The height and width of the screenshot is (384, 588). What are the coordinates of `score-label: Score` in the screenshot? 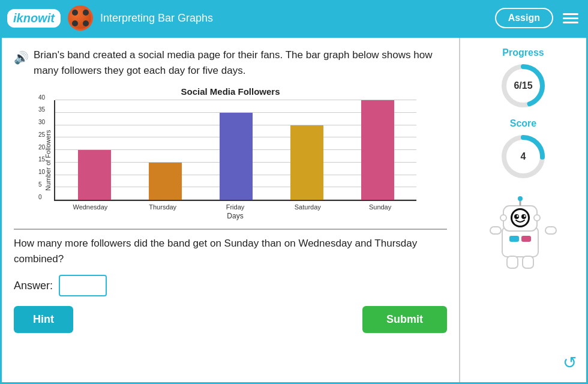 It's located at (523, 124).